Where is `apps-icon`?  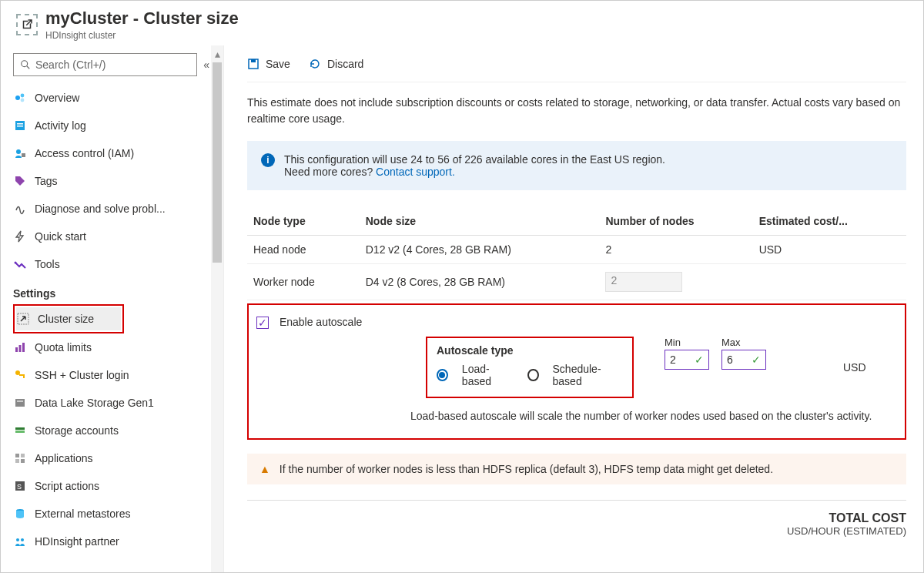
apps-icon is located at coordinates (20, 458).